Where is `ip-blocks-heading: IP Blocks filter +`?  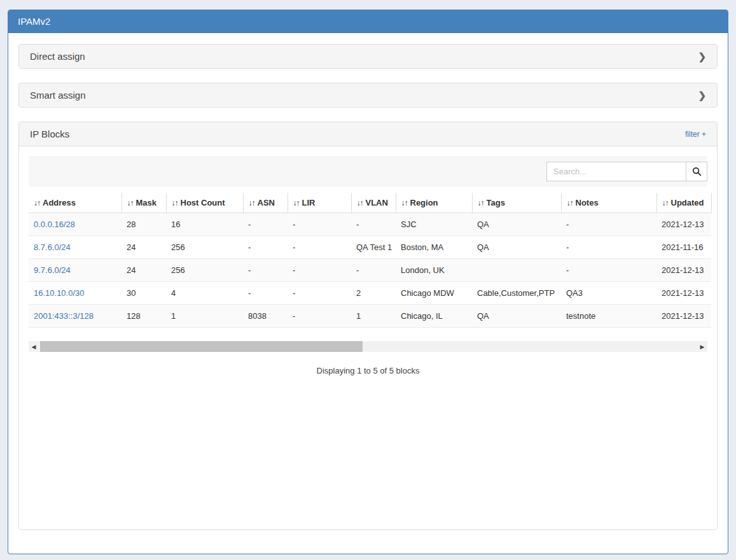 ip-blocks-heading: IP Blocks filter + is located at coordinates (368, 134).